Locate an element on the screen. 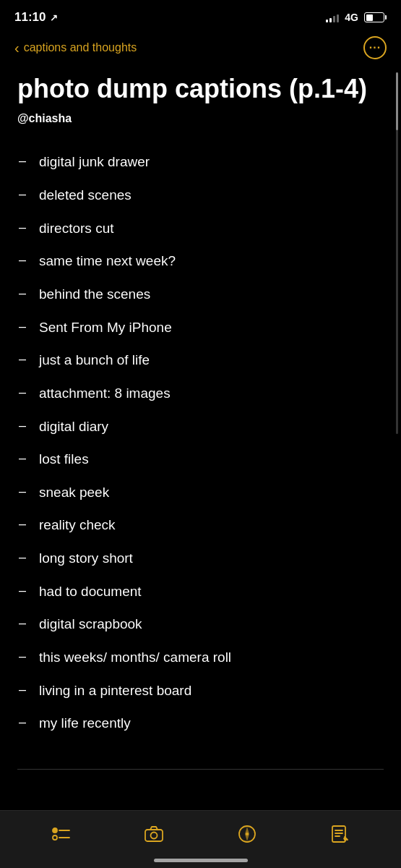 The width and height of the screenshot is (401, 868). edit-button is located at coordinates (340, 834).